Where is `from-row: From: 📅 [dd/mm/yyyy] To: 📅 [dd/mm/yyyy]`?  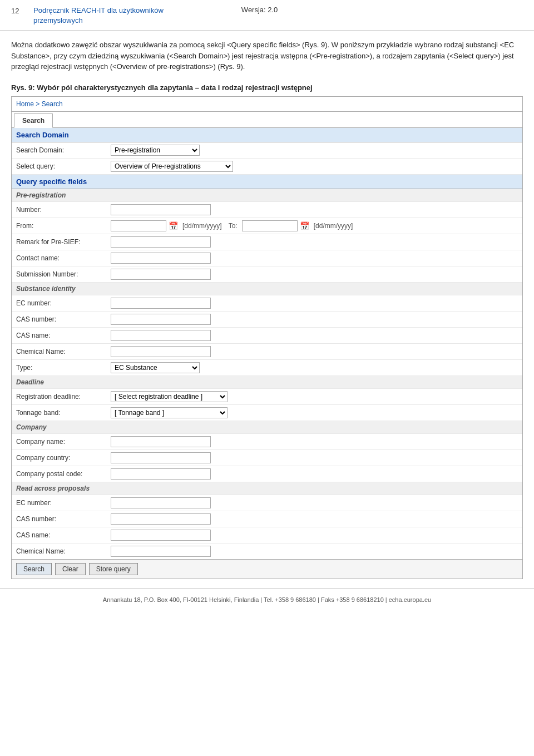
from-row: From: 📅 [dd/mm/yyyy] To: 📅 [dd/mm/yyyy] is located at coordinates (267, 226).